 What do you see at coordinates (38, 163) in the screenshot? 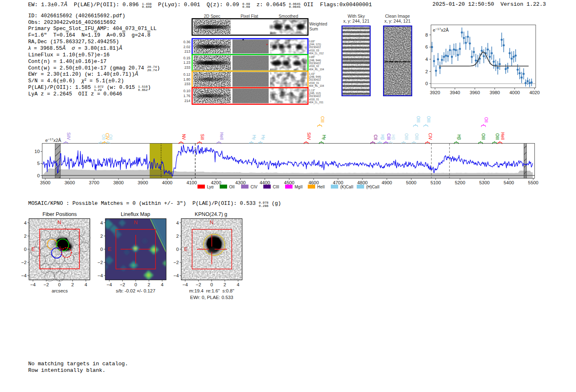
I see `svg-text: 5` at bounding box center [38, 163].